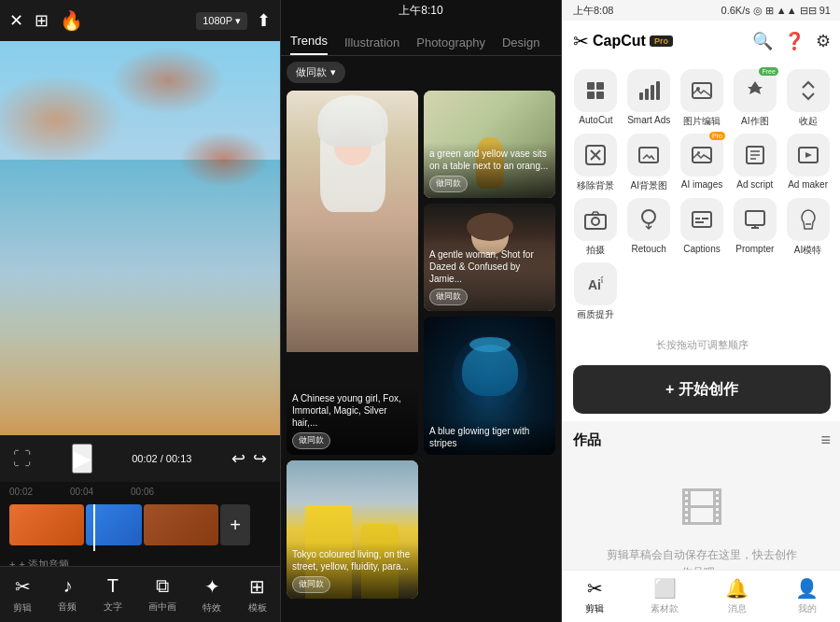  Describe the element at coordinates (22, 595) in the screenshot. I see `tool-cut: ✂ 剪辑` at that location.